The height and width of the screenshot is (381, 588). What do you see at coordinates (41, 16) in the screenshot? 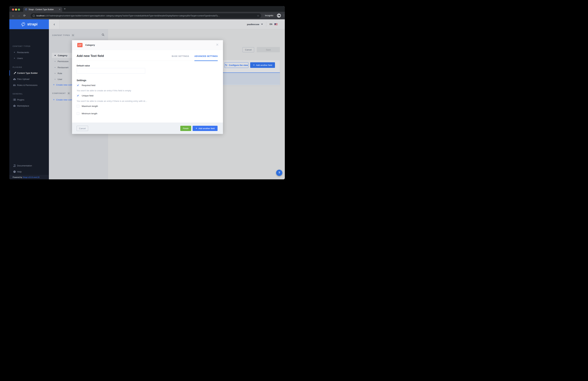
I see `url-host: localhost` at bounding box center [41, 16].